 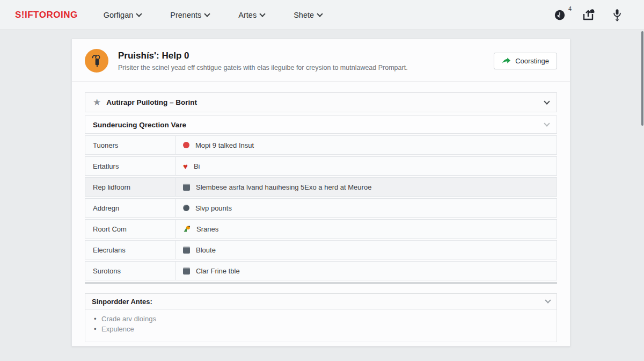 I want to click on row-value-cell: Mopi 9 talked Insut, so click(x=366, y=145).